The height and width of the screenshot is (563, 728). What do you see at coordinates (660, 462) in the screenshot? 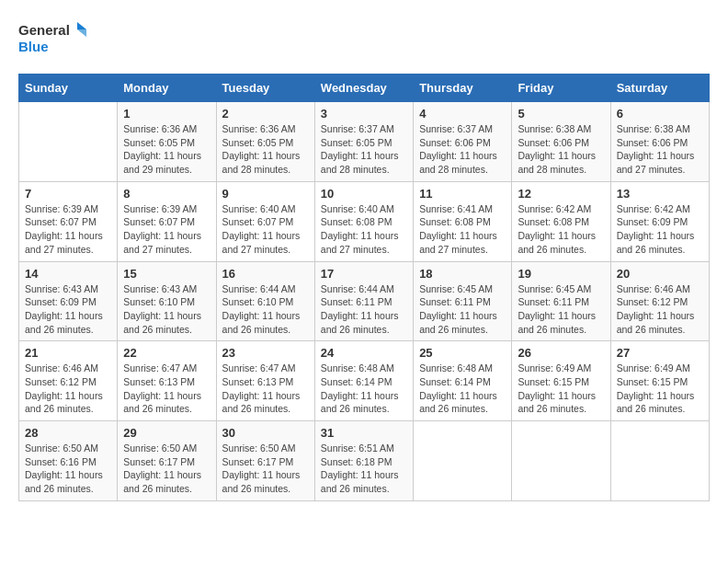
I see `calendar-cell` at bounding box center [660, 462].